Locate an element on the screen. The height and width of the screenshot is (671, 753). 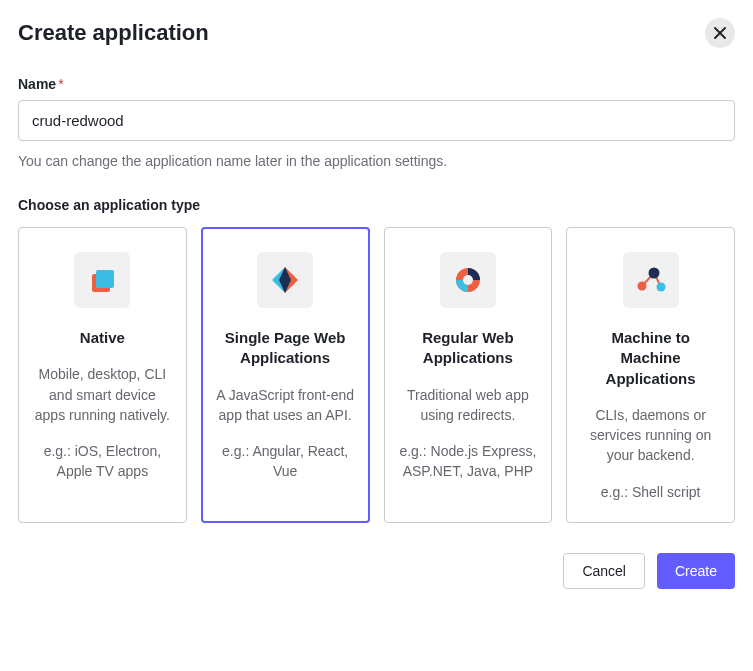
type-card-m2m: Machine to Machine Applications CLIs, da… is located at coordinates (650, 375).